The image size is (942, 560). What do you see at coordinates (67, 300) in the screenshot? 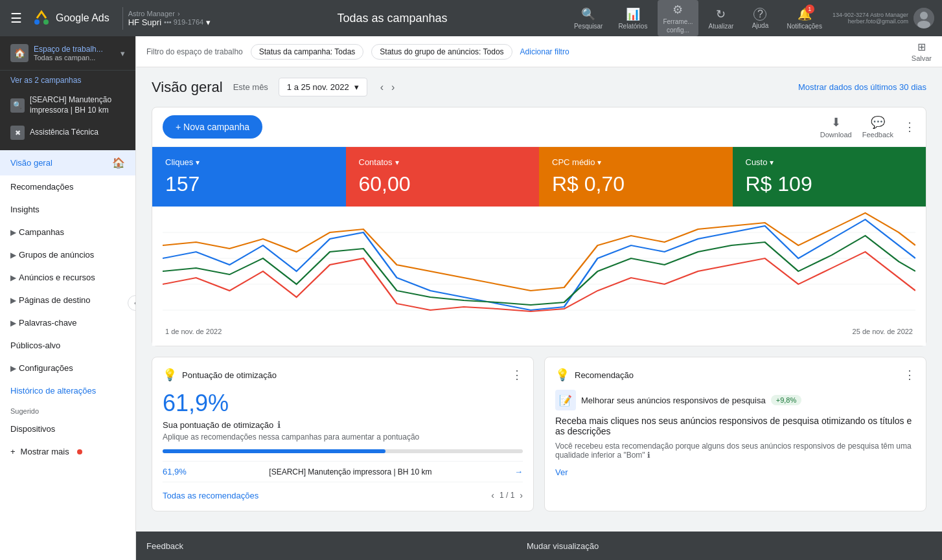
I see `nav-paginas-destino: ▶ Páginas de destino` at bounding box center [67, 300].